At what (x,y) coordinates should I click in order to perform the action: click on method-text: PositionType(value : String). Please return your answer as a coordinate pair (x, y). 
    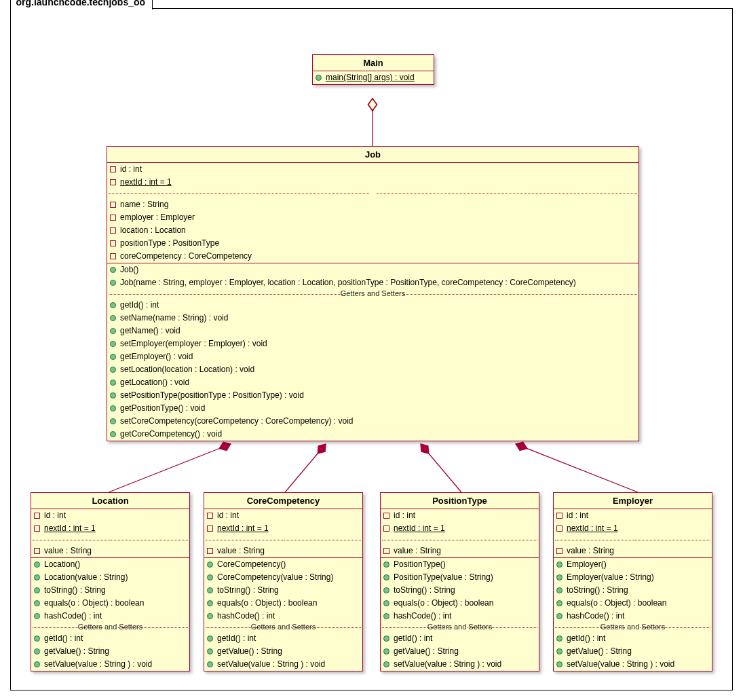
    Looking at the image, I should click on (444, 577).